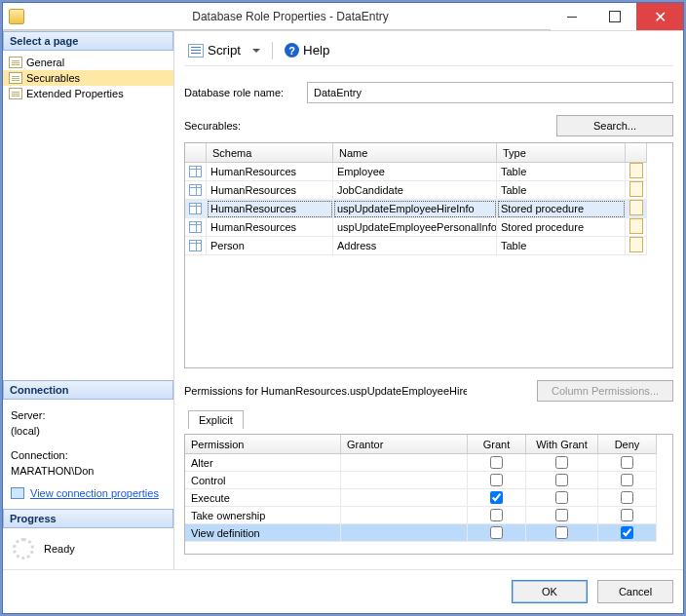  Describe the element at coordinates (429, 228) in the screenshot. I see `securable-row: HumanResources uspUpdateEmployeePersonal…` at that location.